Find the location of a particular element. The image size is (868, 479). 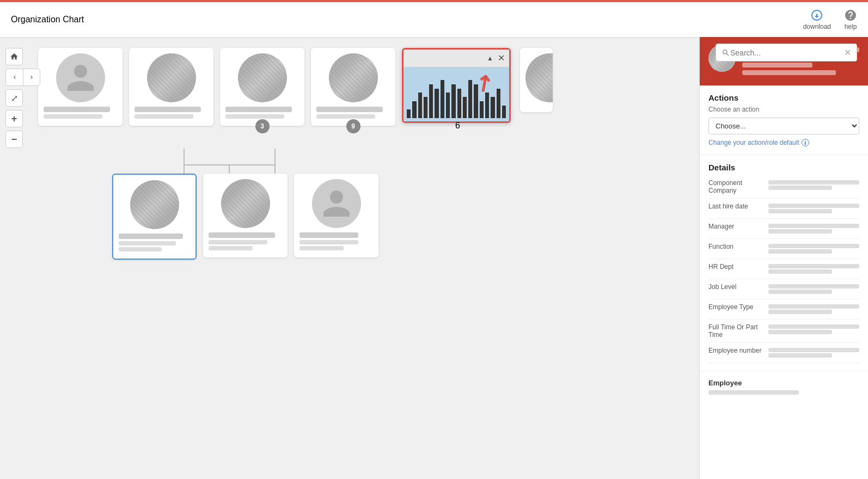

detail-label: Employee number is located at coordinates (738, 353).